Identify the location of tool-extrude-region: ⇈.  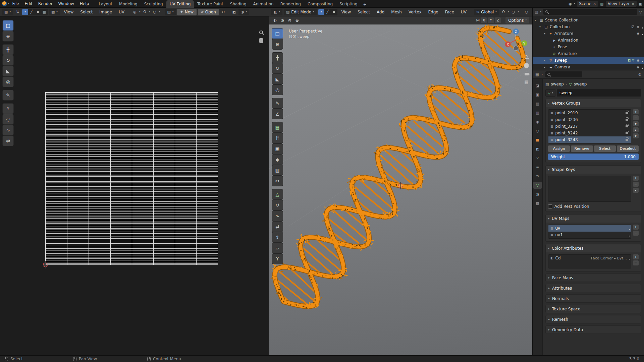
(277, 138).